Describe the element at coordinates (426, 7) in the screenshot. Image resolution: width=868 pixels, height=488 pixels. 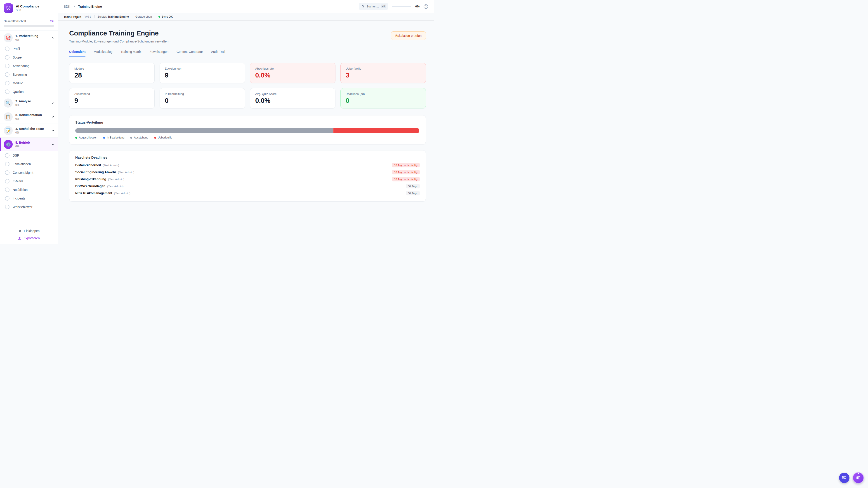
I see `help-icon: ?` at that location.